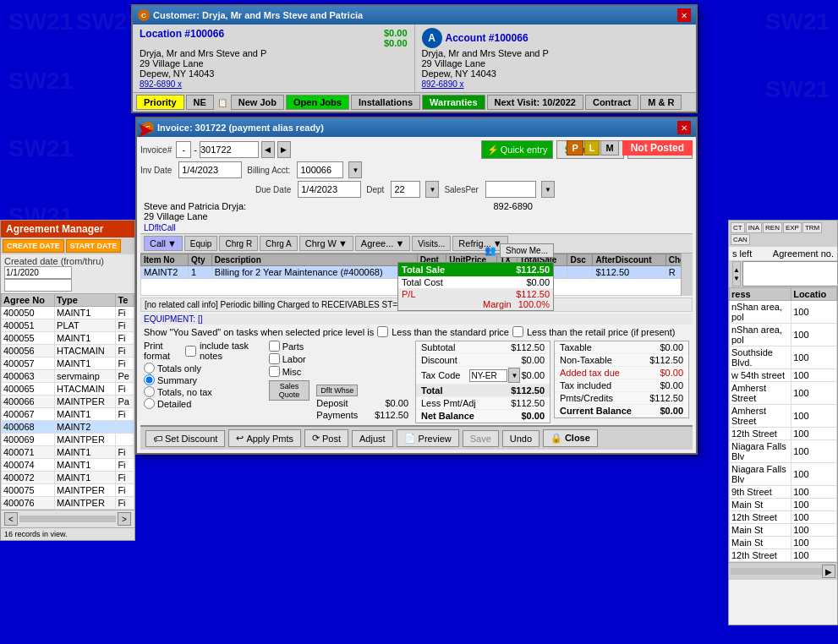  I want to click on customer-close-button: ✕, so click(684, 15).